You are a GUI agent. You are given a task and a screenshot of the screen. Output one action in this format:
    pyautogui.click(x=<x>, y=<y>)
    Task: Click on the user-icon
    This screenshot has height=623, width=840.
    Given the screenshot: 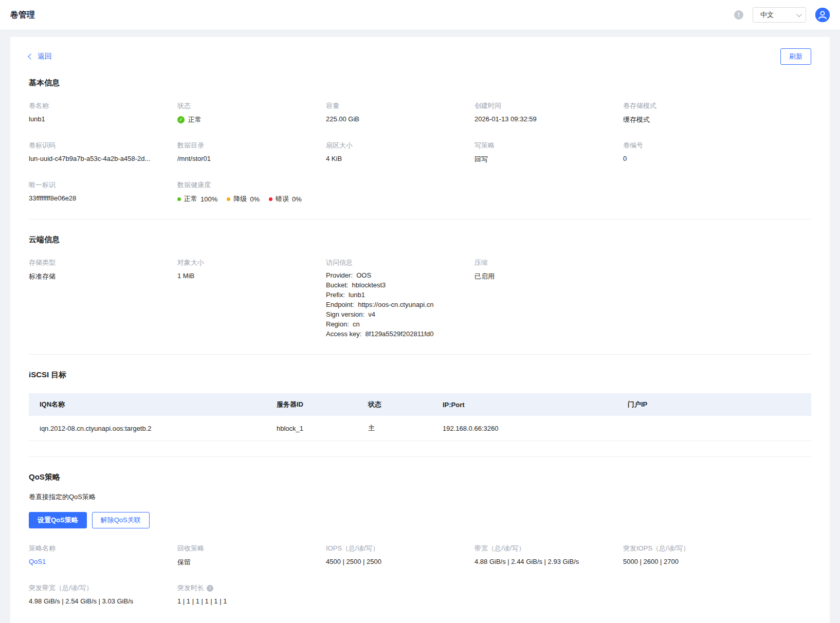 What is the action you would take?
    pyautogui.click(x=823, y=15)
    